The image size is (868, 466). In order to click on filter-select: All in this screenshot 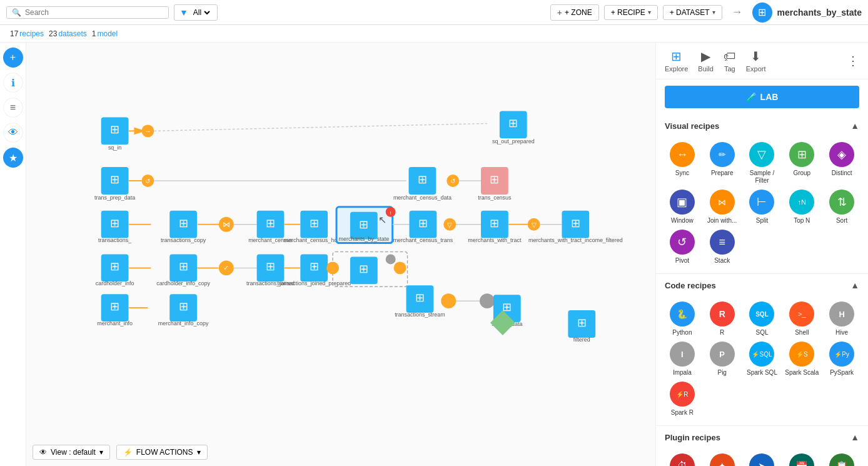, I will do `click(201, 13)`.